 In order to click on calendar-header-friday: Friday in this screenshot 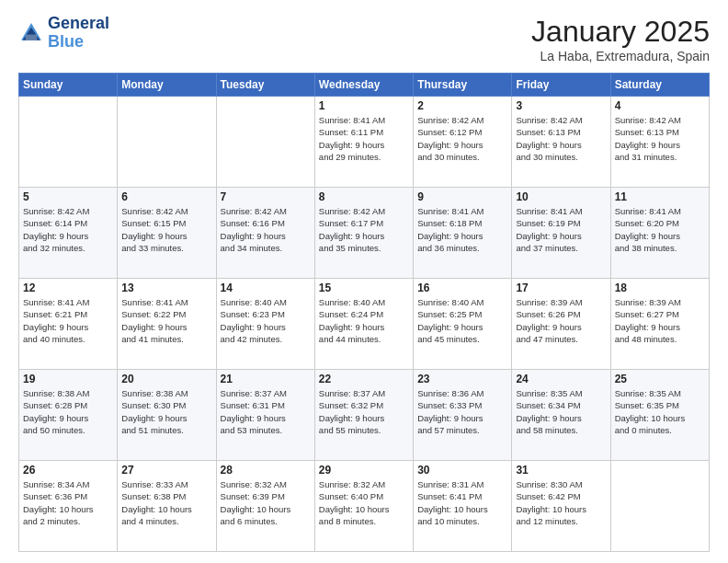, I will do `click(561, 85)`.